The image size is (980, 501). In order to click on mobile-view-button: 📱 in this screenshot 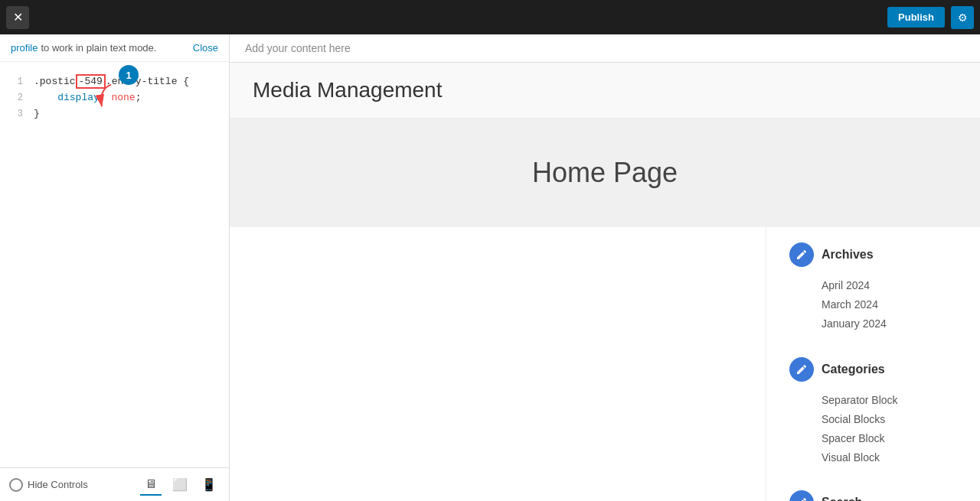, I will do `click(209, 485)`.